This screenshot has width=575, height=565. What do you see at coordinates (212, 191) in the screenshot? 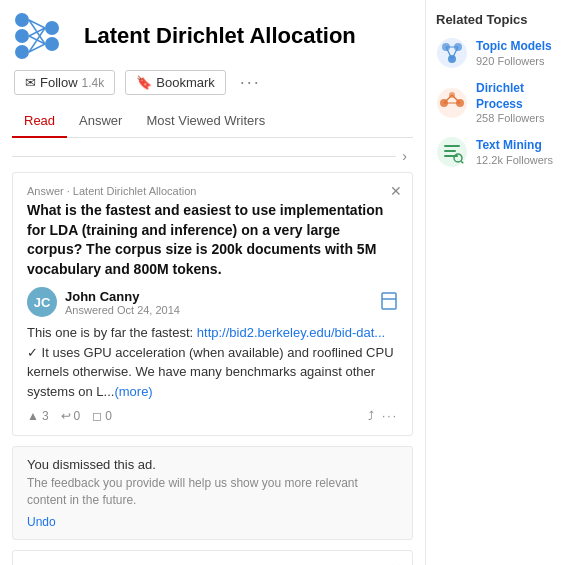
I see `card-1-tag: Answer · Latent Dirichlet Allocation` at bounding box center [212, 191].